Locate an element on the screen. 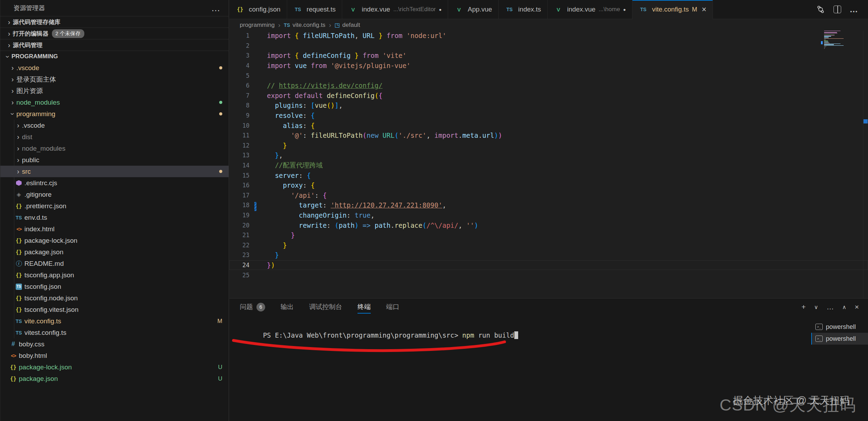 This screenshot has width=868, height=421. tab-index.vue: Vindex.vue...\richTextEditor● is located at coordinates (395, 9).